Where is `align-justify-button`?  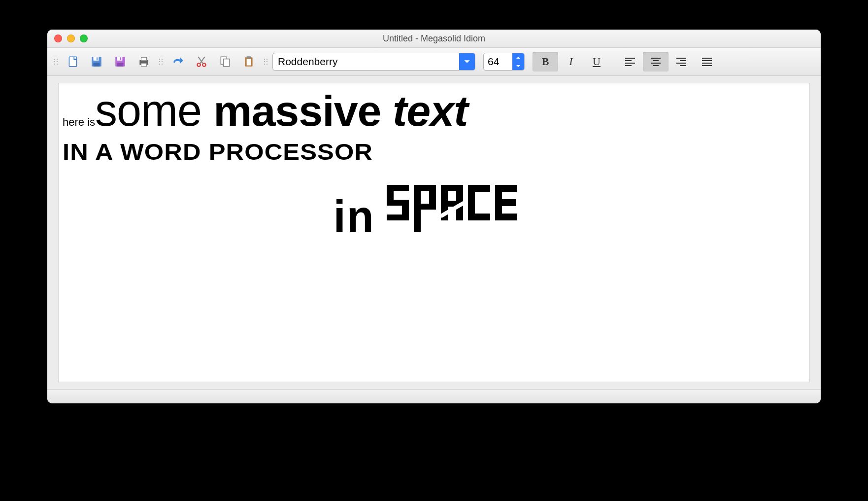
align-justify-button is located at coordinates (707, 62).